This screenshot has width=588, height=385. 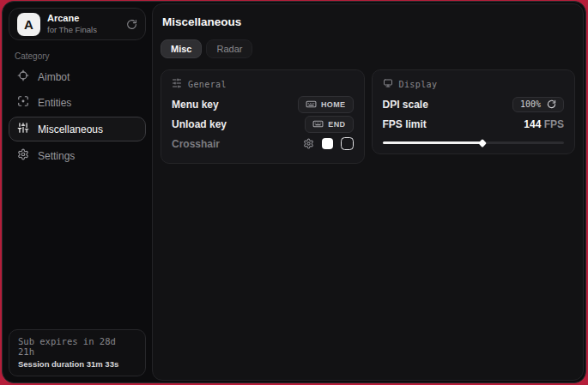 I want to click on subscription-info: Sub expires in 28d 21h Session duration …, so click(x=77, y=353).